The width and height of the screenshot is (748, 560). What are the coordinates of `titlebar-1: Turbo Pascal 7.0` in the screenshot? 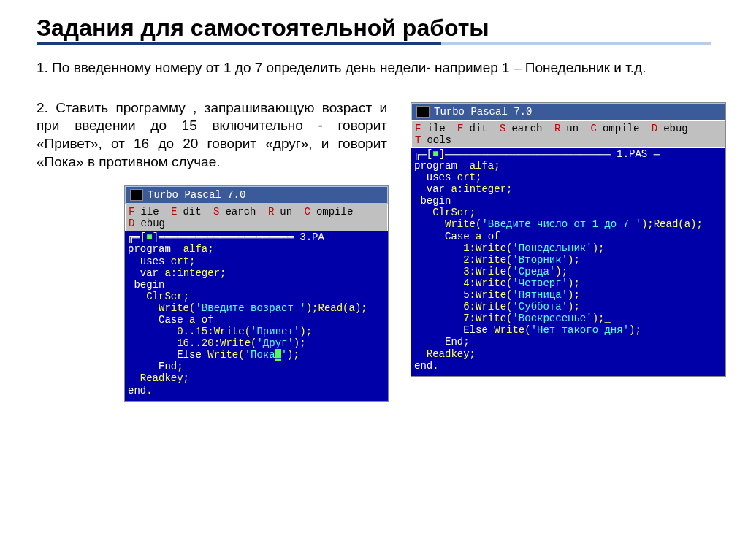 It's located at (568, 112).